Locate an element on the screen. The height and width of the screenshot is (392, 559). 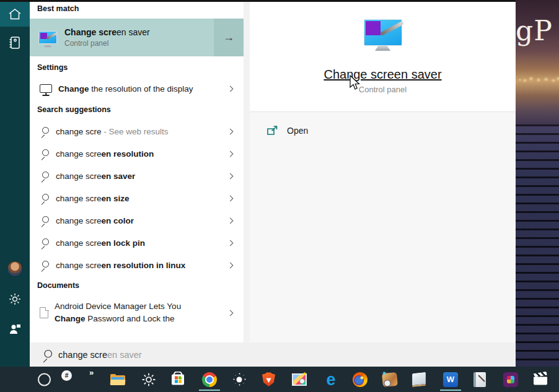
mouse-cursor is located at coordinates (354, 83).